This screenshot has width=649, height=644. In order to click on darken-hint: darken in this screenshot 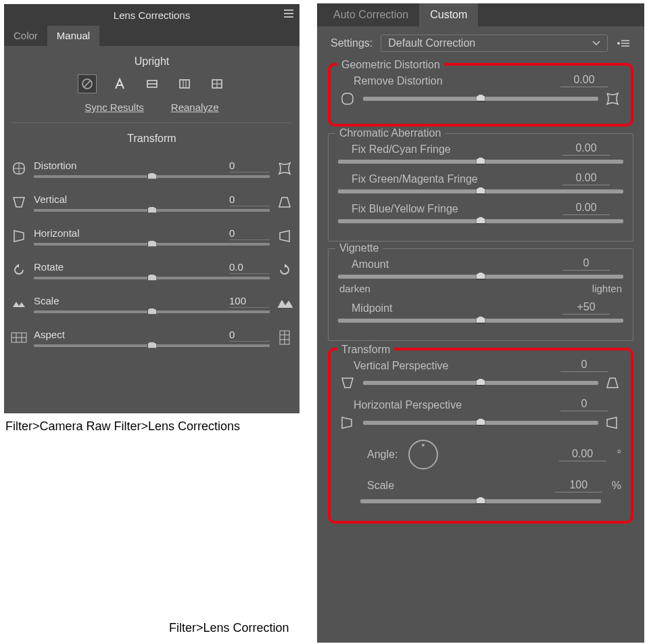, I will do `click(355, 288)`.